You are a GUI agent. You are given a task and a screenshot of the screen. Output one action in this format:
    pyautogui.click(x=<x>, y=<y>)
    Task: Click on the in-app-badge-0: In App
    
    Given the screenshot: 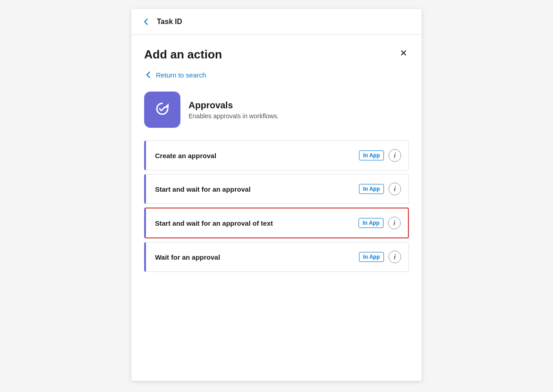 What is the action you would take?
    pyautogui.click(x=372, y=155)
    